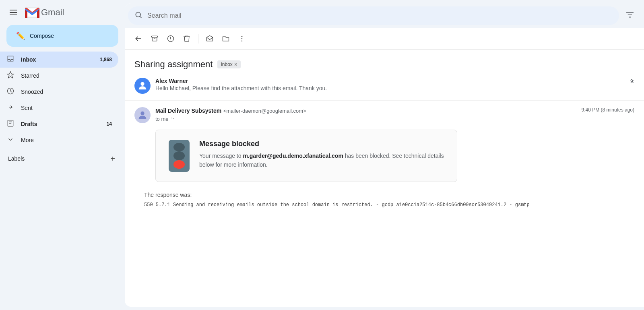  What do you see at coordinates (21, 36) in the screenshot?
I see `pencil-icon: ✏️` at bounding box center [21, 36].